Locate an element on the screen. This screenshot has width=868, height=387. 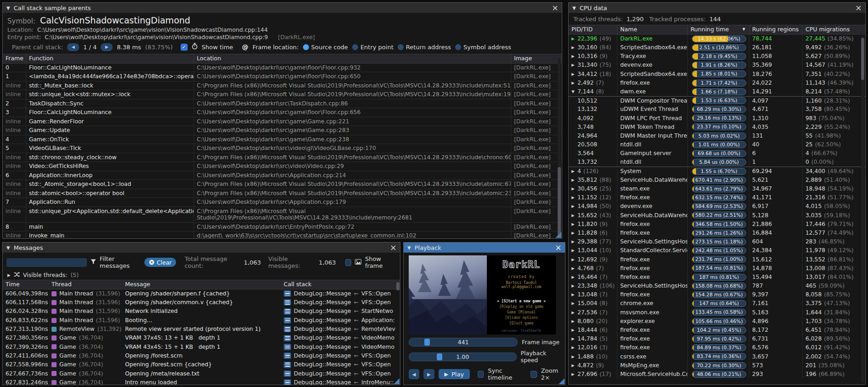
callstack-table-row: 8mainC:\Users\wolf\Desktop\darkrl\src\En… is located at coordinates (282, 227).